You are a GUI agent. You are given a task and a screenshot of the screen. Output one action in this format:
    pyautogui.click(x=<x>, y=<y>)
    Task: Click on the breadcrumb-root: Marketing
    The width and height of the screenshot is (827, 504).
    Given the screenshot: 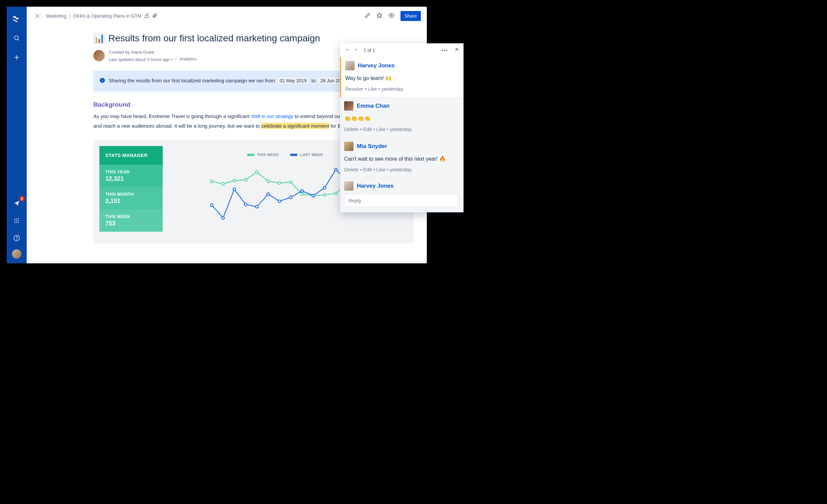 What is the action you would take?
    pyautogui.click(x=56, y=16)
    